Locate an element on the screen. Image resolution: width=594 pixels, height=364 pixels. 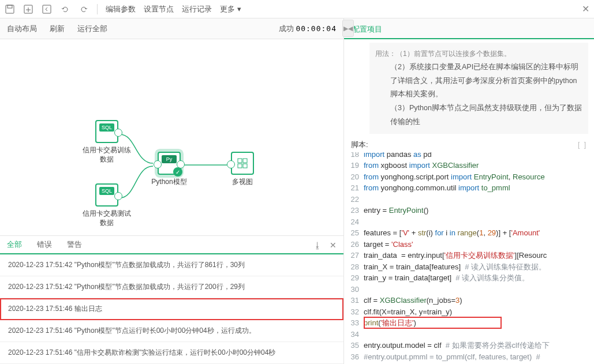
save-icon is located at coordinates (10, 9).